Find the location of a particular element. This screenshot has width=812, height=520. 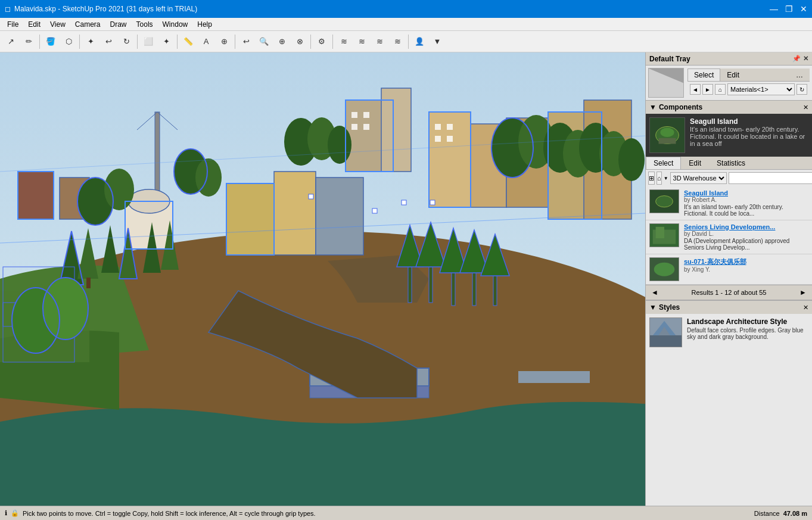

components-section: ▼ Components ✕ is located at coordinates (729, 200).